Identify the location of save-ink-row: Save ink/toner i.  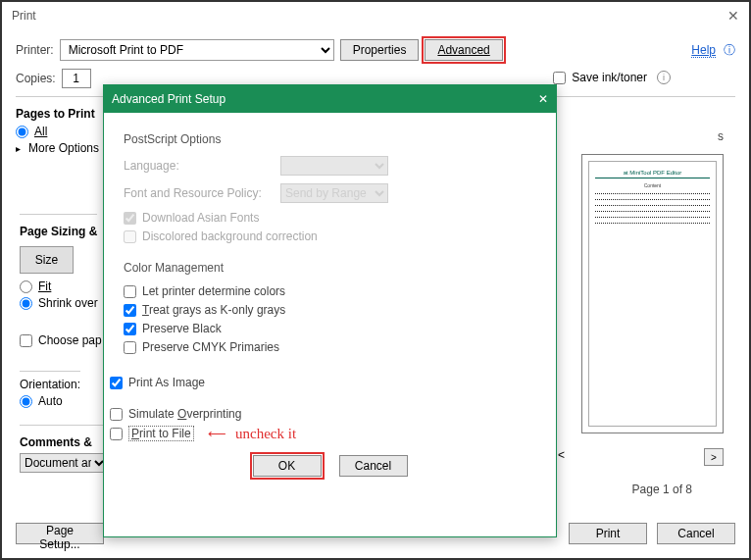
(612, 77).